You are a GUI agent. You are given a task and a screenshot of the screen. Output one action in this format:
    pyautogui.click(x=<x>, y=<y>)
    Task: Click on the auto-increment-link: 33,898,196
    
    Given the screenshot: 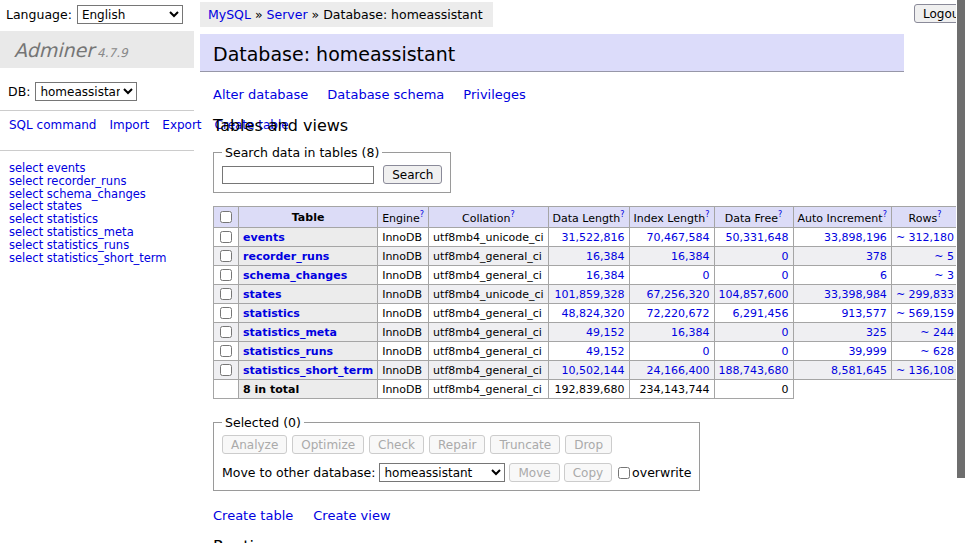 What is the action you would take?
    pyautogui.click(x=856, y=238)
    